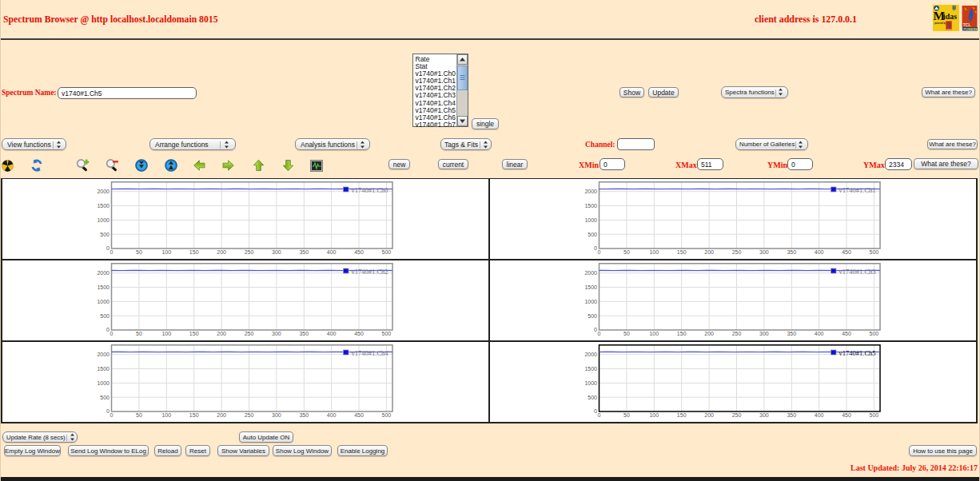 Image resolution: width=980 pixels, height=481 pixels. Describe the element at coordinates (857, 352) in the screenshot. I see `svg-text: v1740#1.Ch5` at that location.